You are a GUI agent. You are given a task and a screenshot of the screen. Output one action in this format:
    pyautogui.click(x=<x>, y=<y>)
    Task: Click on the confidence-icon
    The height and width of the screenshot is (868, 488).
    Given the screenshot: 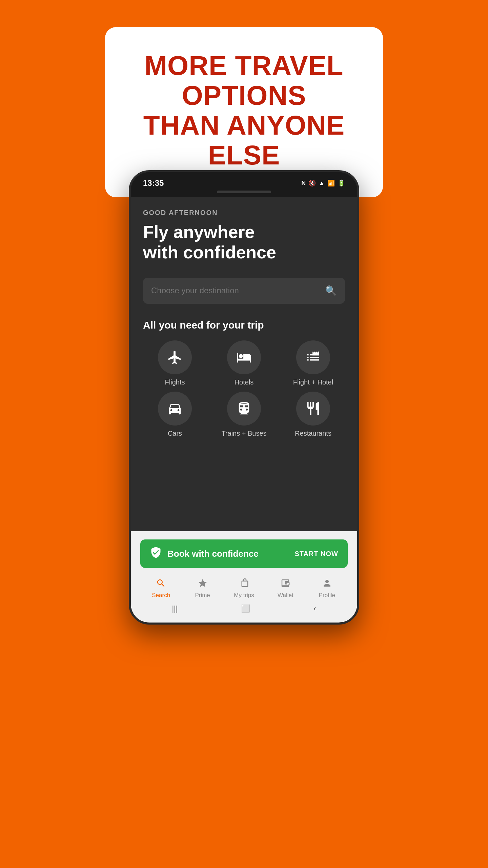 What is the action you would take?
    pyautogui.click(x=156, y=554)
    